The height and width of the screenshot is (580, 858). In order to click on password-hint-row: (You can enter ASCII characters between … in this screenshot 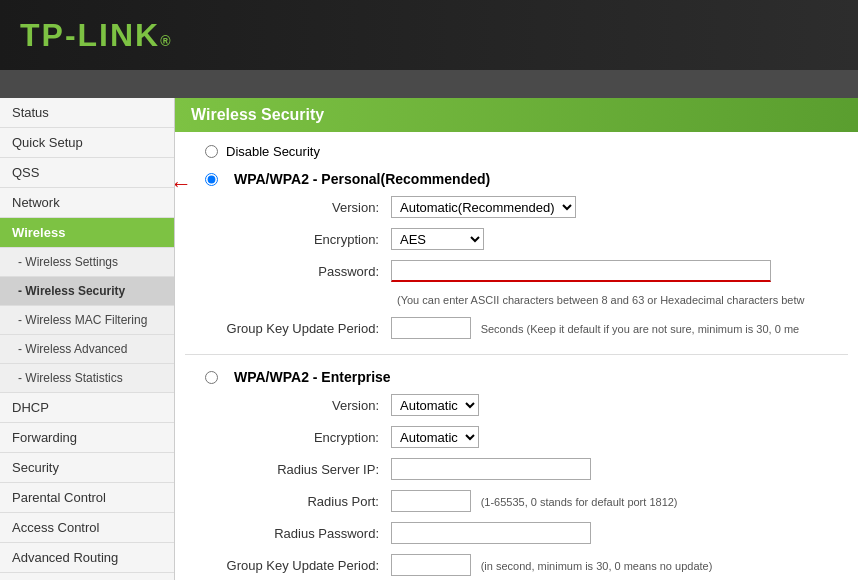, I will do `click(532, 300)`.